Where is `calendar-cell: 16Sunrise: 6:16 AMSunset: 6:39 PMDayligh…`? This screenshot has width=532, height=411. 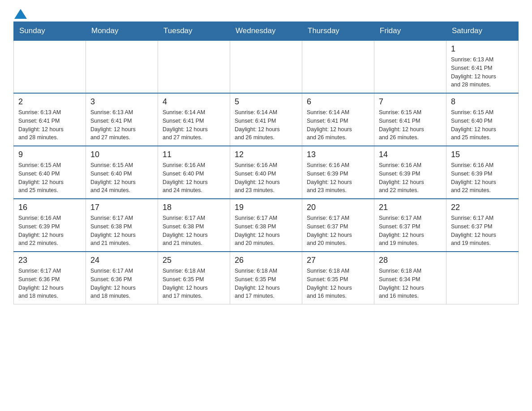 calendar-cell: 16Sunrise: 6:16 AMSunset: 6:39 PMDayligh… is located at coordinates (50, 225).